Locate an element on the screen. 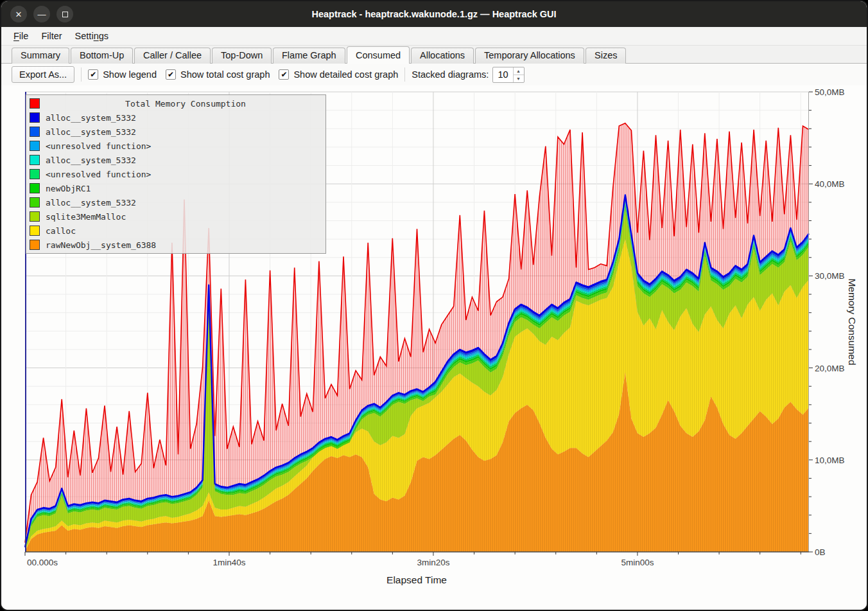 This screenshot has width=868, height=611. tab-bottom-up: Bottom-Up is located at coordinates (101, 55).